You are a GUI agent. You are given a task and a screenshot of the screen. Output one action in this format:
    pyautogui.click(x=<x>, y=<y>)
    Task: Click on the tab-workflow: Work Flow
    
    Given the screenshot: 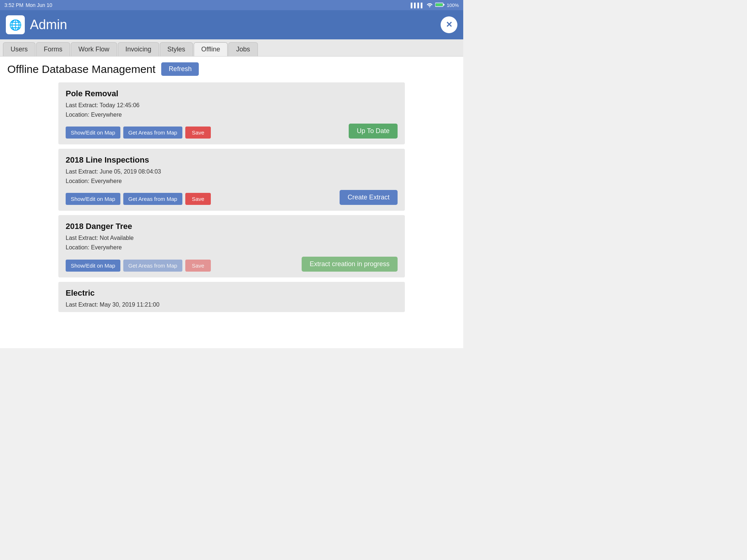 What is the action you would take?
    pyautogui.click(x=94, y=49)
    